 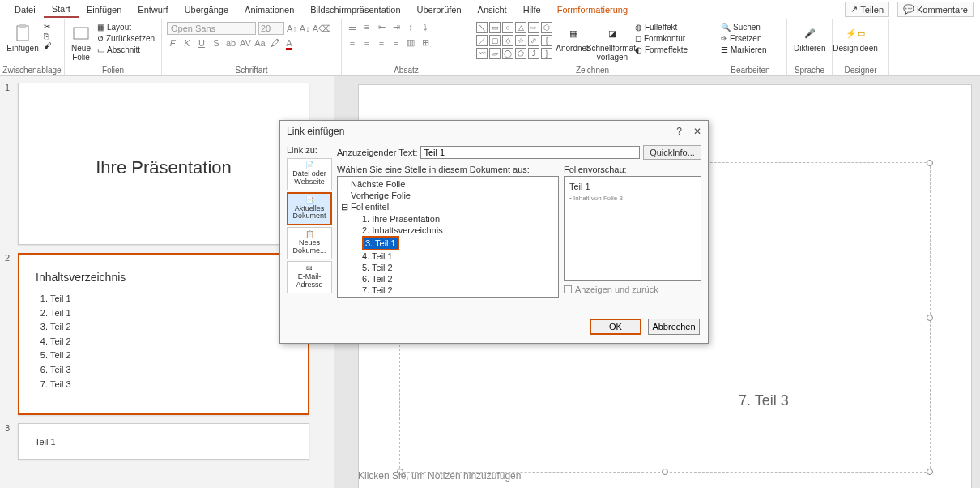 I want to click on linkopt-new-doc: 📋Neues Dokume..., so click(x=309, y=243).